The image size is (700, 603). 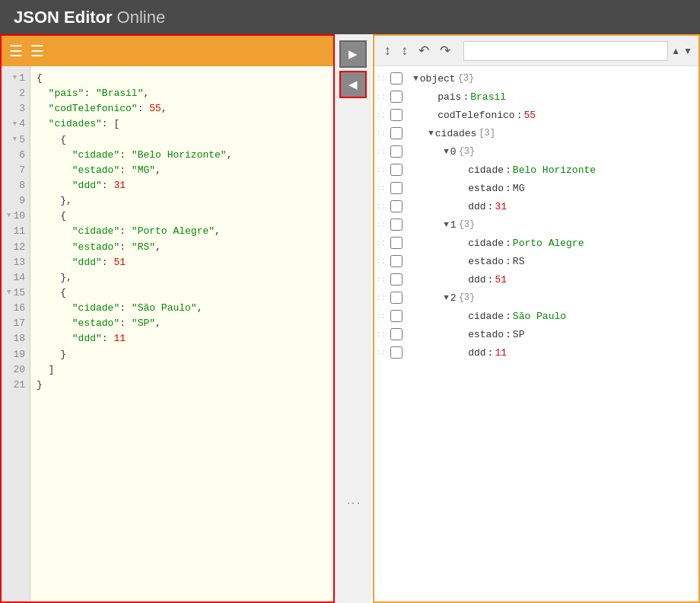 What do you see at coordinates (536, 243) in the screenshot?
I see `tree-row: ::cidade : Porto Alegre` at bounding box center [536, 243].